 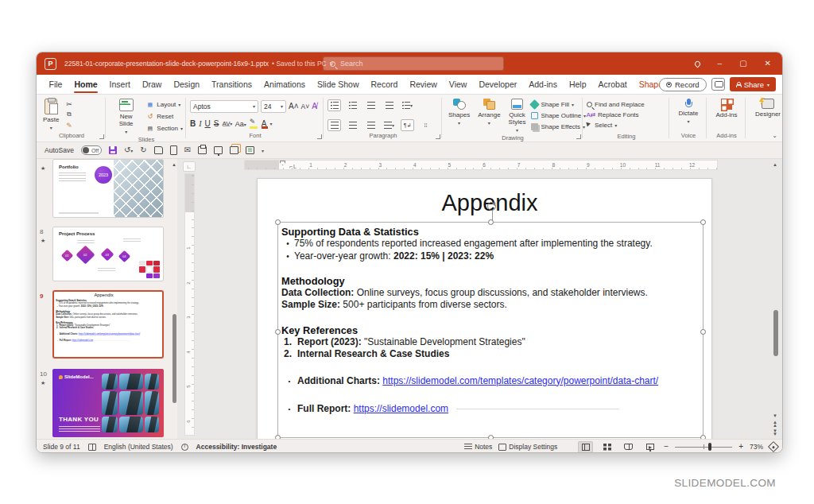 I want to click on increase-indent-button, so click(x=390, y=105).